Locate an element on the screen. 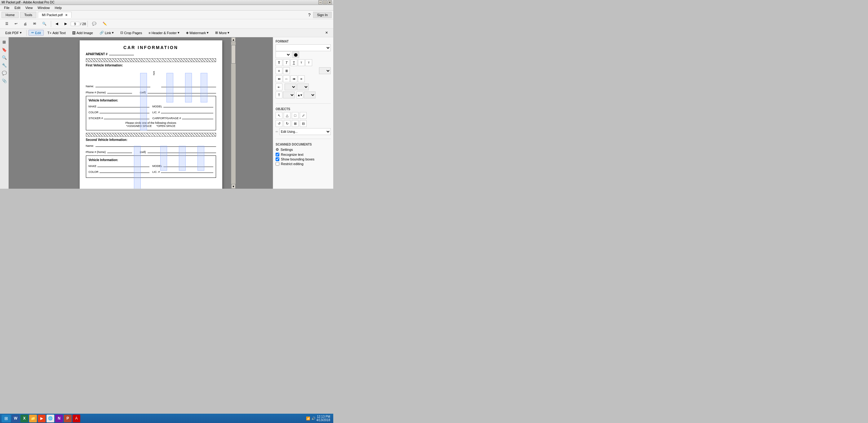 The width and height of the screenshot is (868, 423). indent-left-button: ⇤ is located at coordinates (279, 87).